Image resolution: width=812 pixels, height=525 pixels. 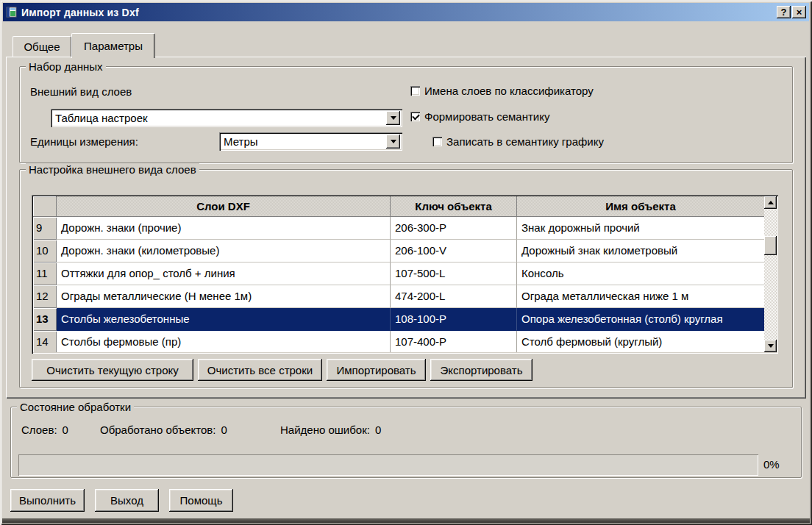 What do you see at coordinates (509, 91) in the screenshot?
I see `checkbox-label: Имена слоев по классификатору` at bounding box center [509, 91].